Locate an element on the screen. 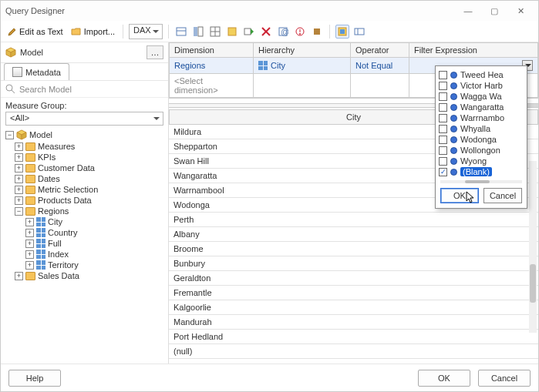  popup-item: Wyong is located at coordinates (481, 161).